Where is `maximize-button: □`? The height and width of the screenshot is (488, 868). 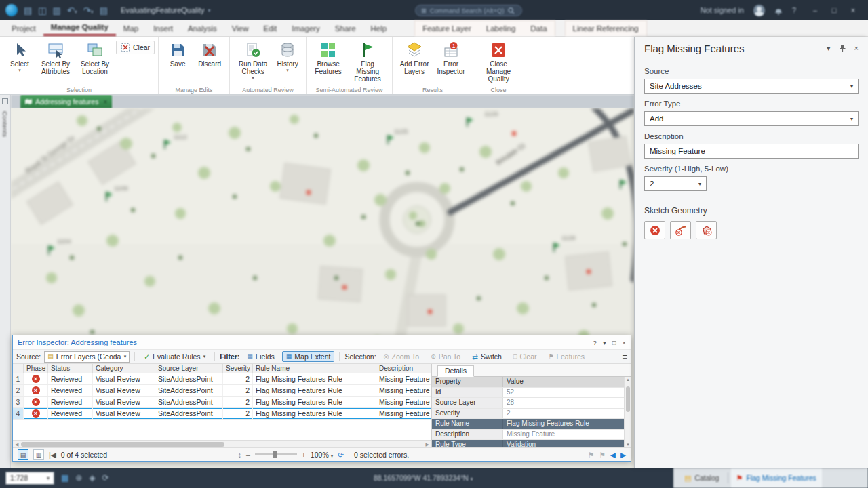
maximize-button: □ is located at coordinates (834, 10).